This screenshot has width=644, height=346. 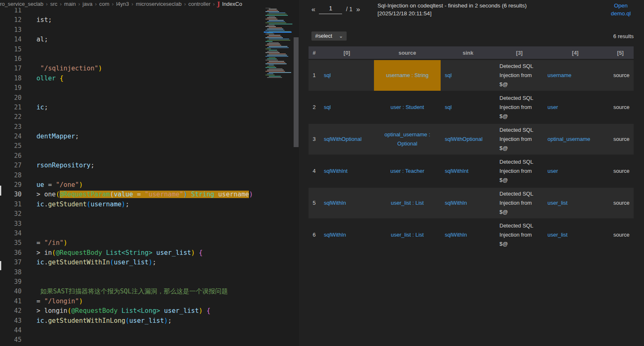 What do you see at coordinates (313, 9) in the screenshot?
I see `prev-run-icon: «` at bounding box center [313, 9].